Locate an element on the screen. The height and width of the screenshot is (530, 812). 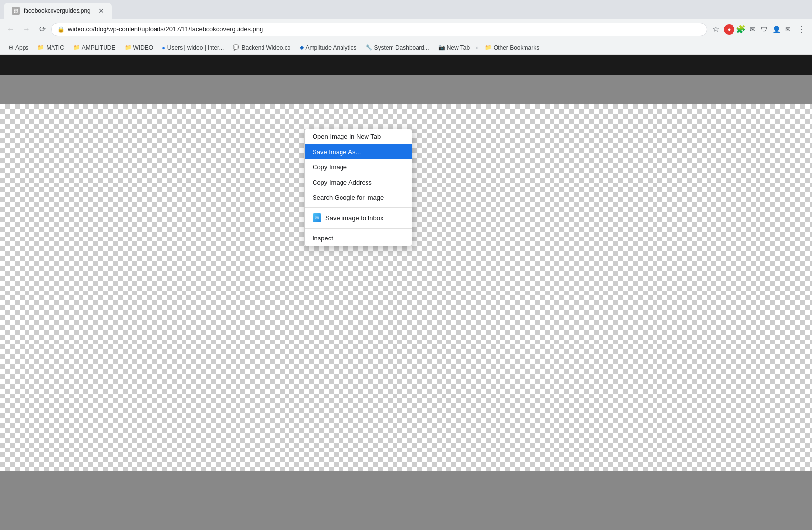
tab-close-button: ✕ is located at coordinates (101, 11).